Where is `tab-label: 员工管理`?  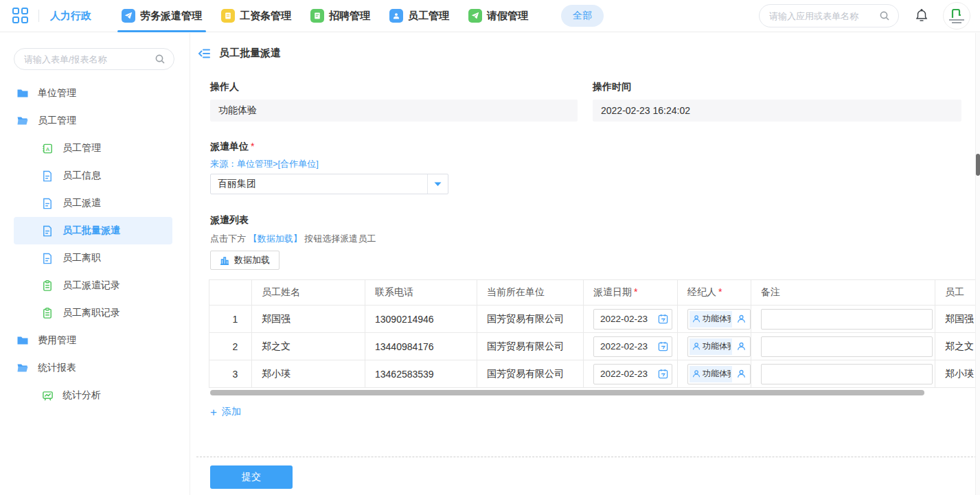
tab-label: 员工管理 is located at coordinates (429, 16).